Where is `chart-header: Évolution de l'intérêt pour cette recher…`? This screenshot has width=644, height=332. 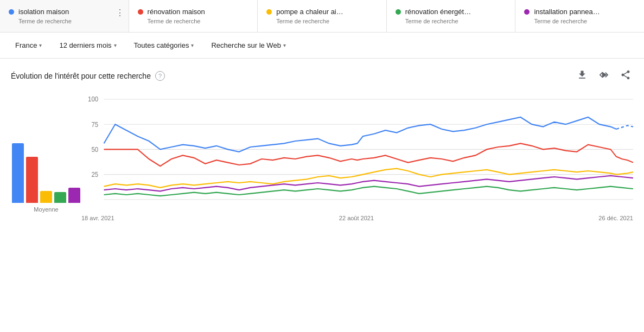 chart-header: Évolution de l'intérêt pour cette recher… is located at coordinates (322, 76).